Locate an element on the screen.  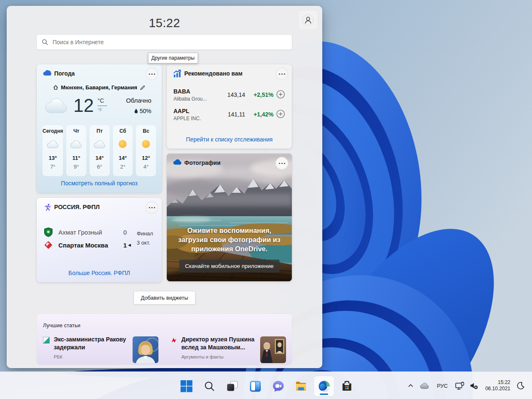
taskbar: РУС 15:22 06.1 is located at coordinates (266, 385).